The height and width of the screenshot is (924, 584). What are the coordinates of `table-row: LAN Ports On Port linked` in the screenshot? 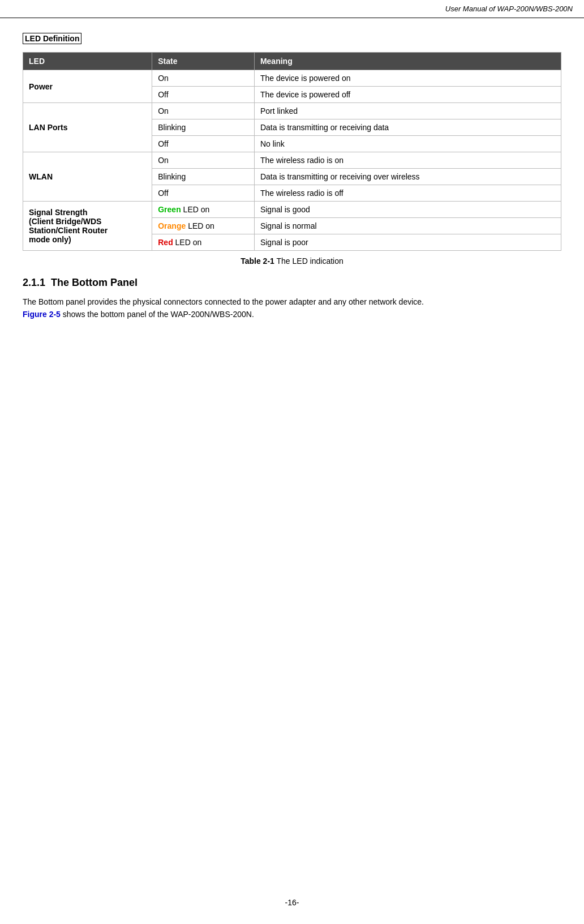 It's located at (292, 111).